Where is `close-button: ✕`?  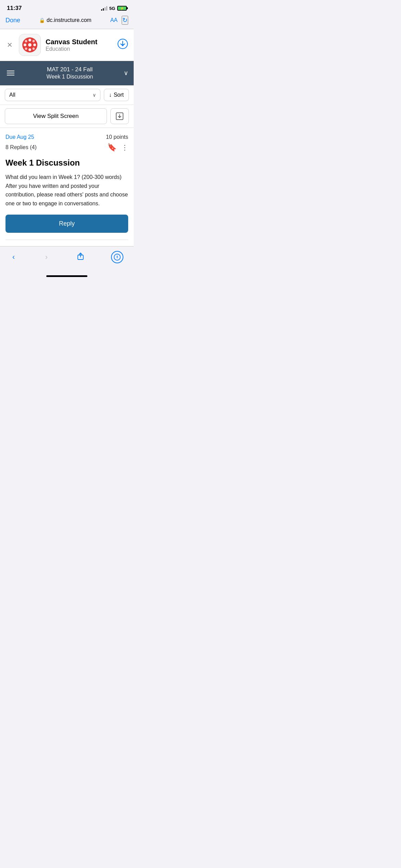 close-button: ✕ is located at coordinates (10, 45).